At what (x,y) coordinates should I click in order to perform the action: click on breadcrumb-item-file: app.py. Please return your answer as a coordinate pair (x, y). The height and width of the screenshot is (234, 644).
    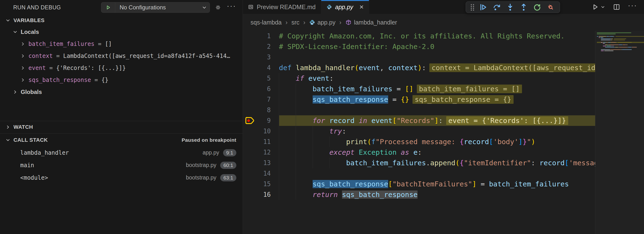
    Looking at the image, I should click on (322, 22).